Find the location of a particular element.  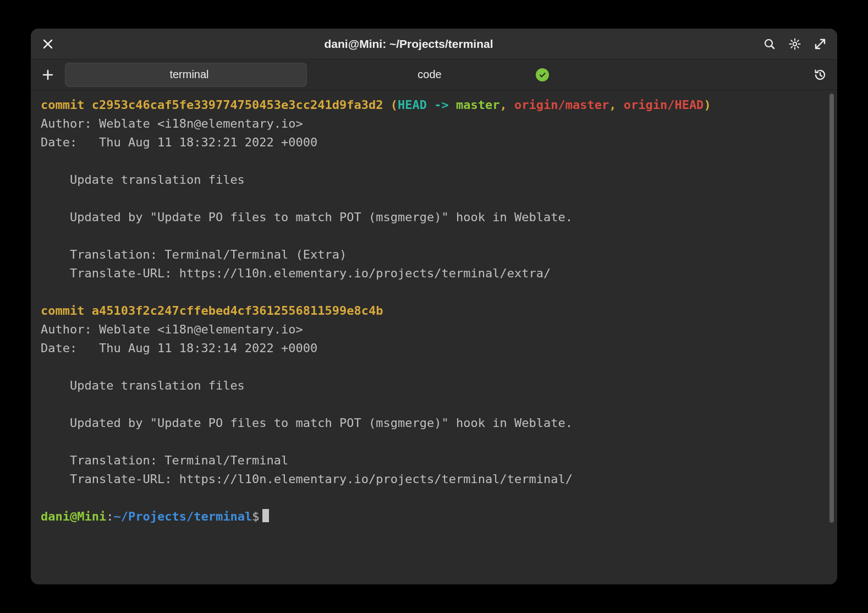

tab-success-badge is located at coordinates (542, 75).